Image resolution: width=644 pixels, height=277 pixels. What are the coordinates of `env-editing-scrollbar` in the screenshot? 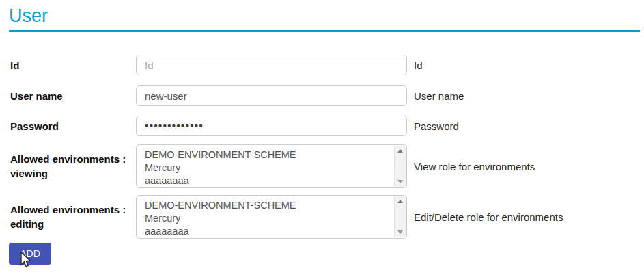 It's located at (400, 217).